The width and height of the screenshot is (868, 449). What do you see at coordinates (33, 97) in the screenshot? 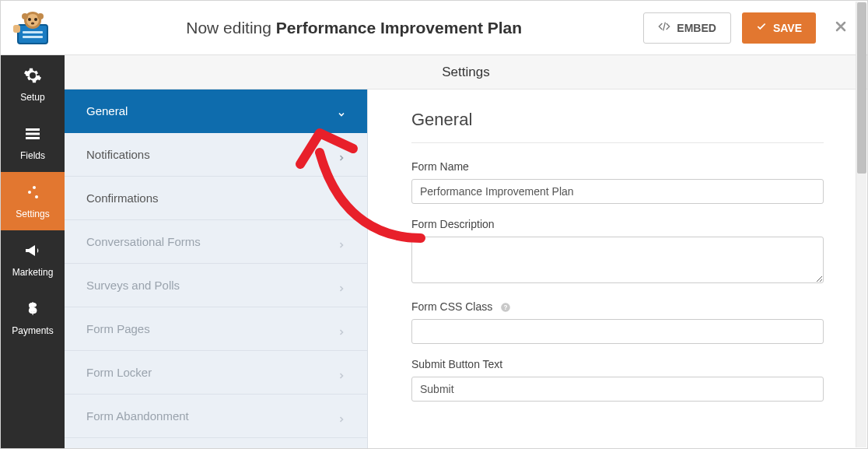
I see `nav-setup-label: Setup` at bounding box center [33, 97].